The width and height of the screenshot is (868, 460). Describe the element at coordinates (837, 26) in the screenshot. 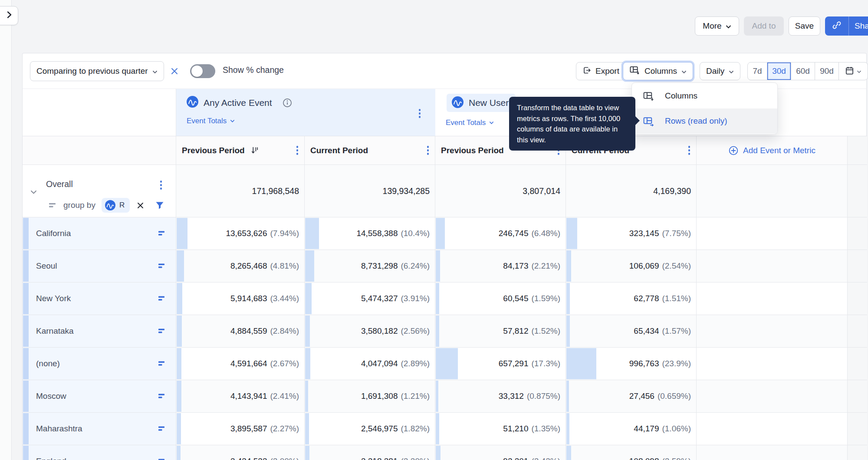

I see `copy-link-button` at that location.